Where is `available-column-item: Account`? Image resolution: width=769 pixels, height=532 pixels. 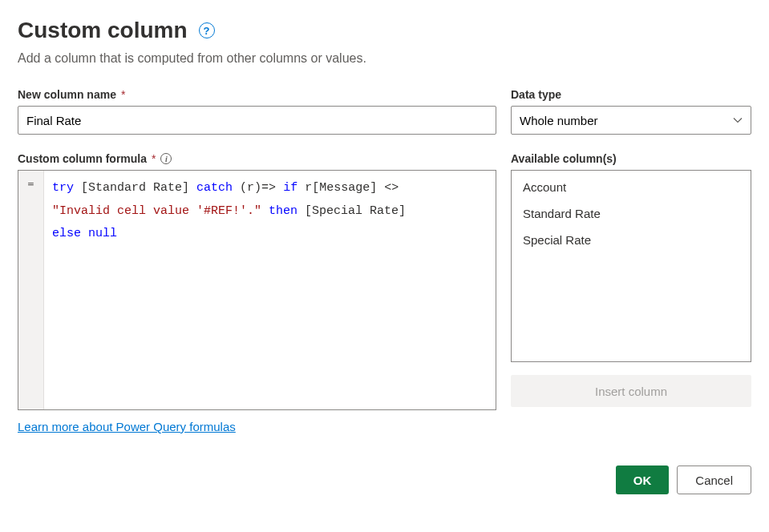
available-column-item: Account is located at coordinates (631, 187).